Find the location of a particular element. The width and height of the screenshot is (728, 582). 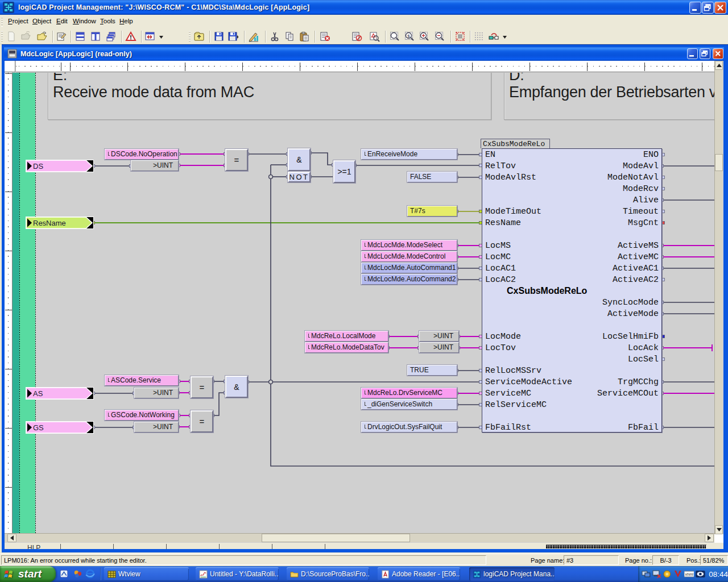

svg-text: GS is located at coordinates (39, 427).